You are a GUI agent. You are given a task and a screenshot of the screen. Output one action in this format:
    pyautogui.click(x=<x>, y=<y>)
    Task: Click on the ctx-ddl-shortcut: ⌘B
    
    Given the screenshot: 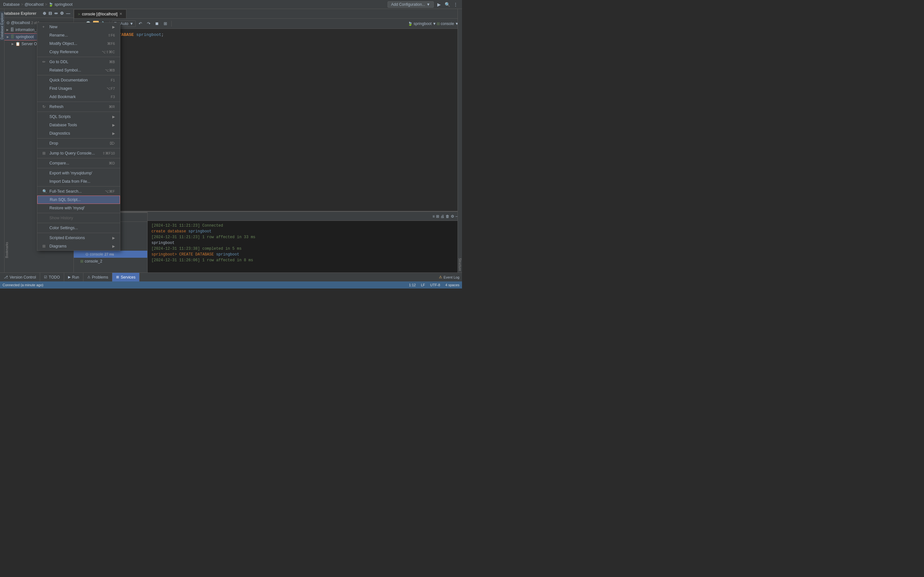 What is the action you would take?
    pyautogui.click(x=112, y=62)
    